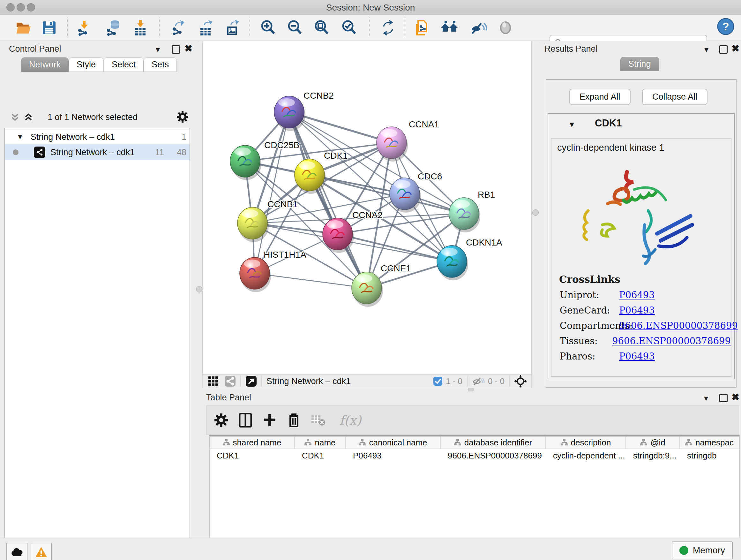 This screenshot has width=741, height=560. What do you see at coordinates (20, 137) in the screenshot?
I see `collection-expand-icon: ▼` at bounding box center [20, 137].